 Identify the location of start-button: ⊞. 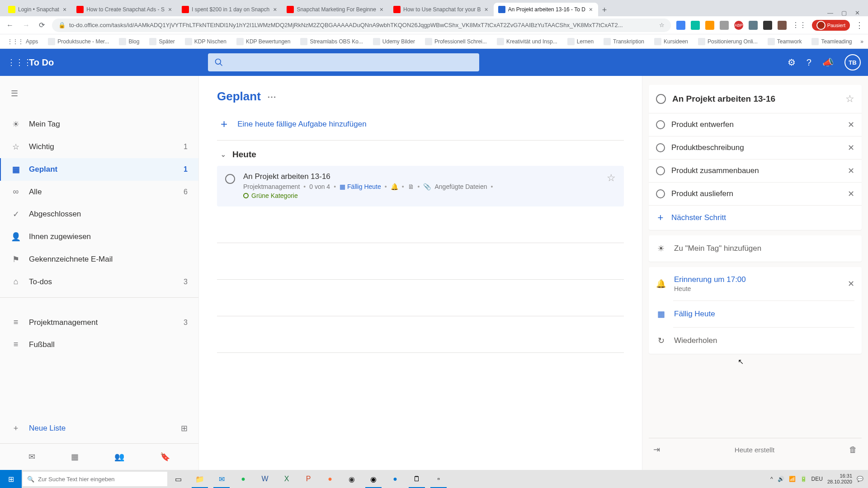
(11, 479).